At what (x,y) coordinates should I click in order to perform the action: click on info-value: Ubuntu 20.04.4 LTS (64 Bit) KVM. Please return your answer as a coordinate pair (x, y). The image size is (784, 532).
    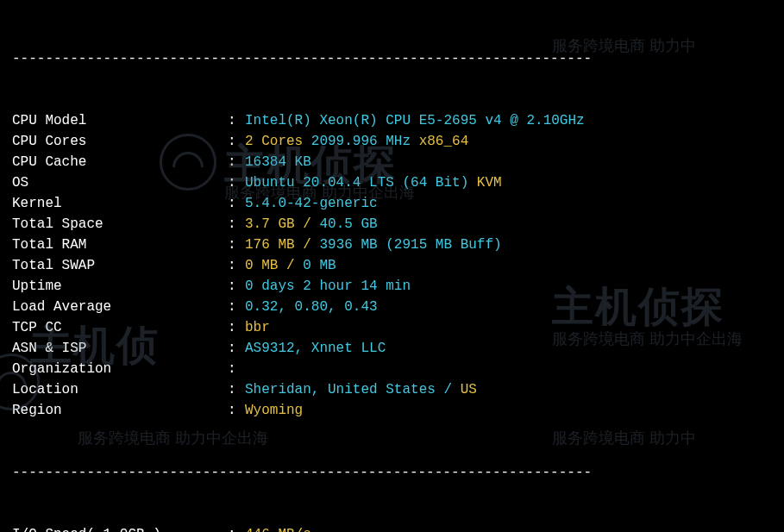
    Looking at the image, I should click on (509, 183).